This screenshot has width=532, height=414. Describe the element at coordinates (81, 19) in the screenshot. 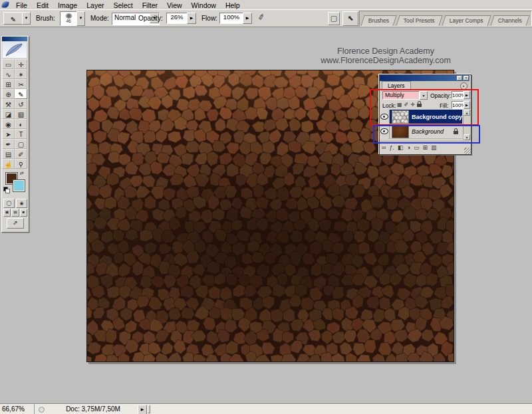

I see `brush-dropdown-arrow: ▼` at that location.